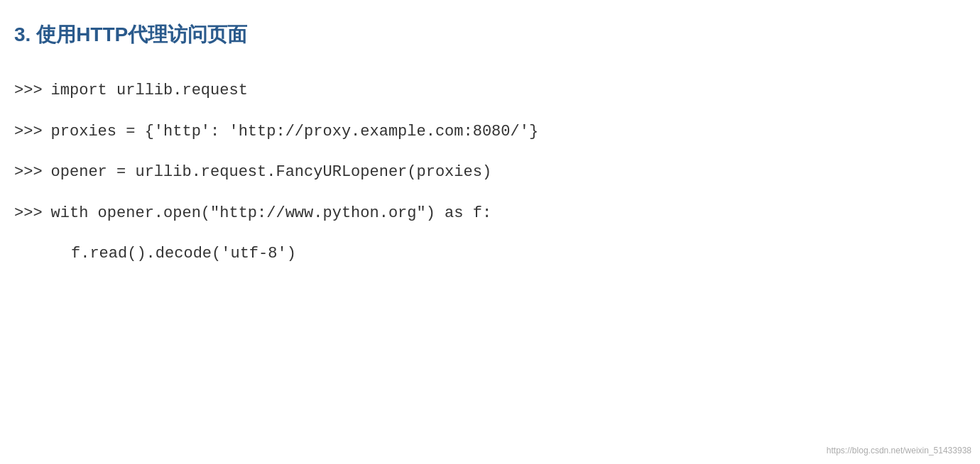 This screenshot has width=980, height=464. What do you see at coordinates (271, 172) in the screenshot?
I see `code-text-3: opener = urllib.request.FancyURLopener(p…` at bounding box center [271, 172].